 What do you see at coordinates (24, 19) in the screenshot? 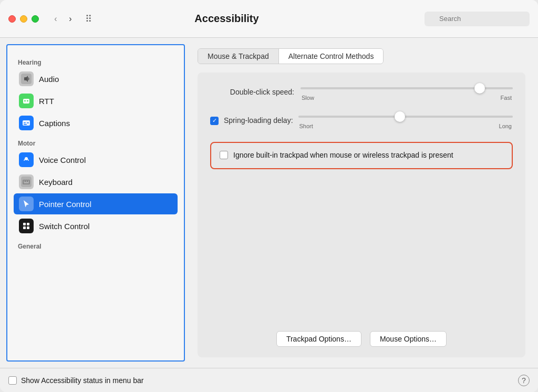
I see `traffic-lights` at bounding box center [24, 19].